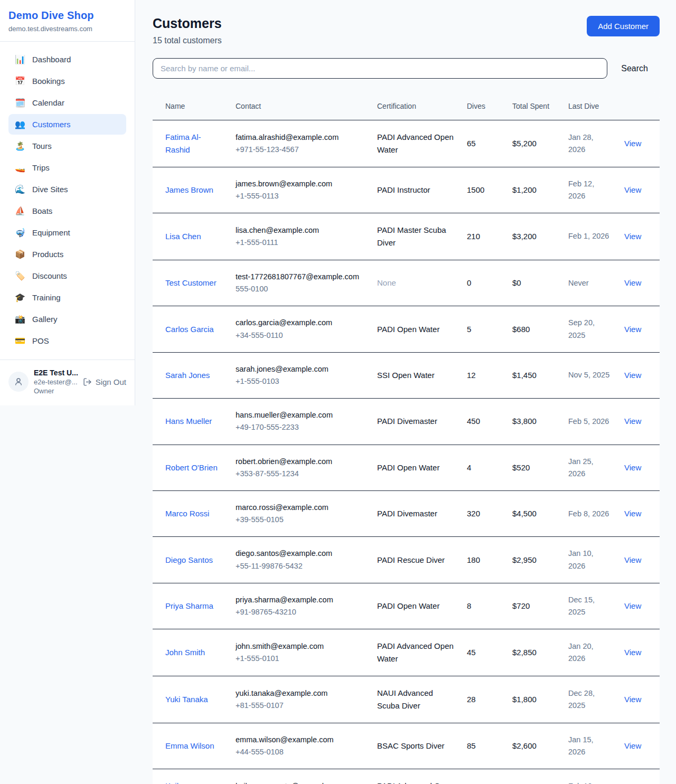 The width and height of the screenshot is (676, 784). Describe the element at coordinates (190, 329) in the screenshot. I see `customer-name-link: Carlos Garcia` at that location.